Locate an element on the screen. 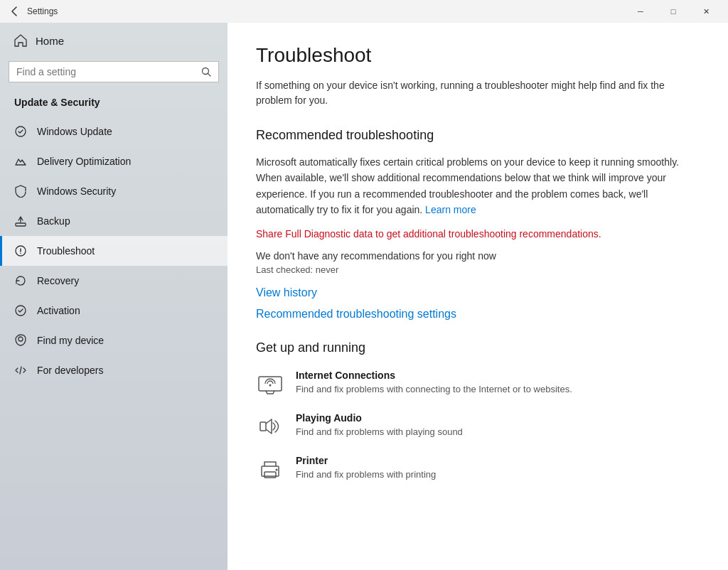 This screenshot has height=570, width=728. recommended-section-body: Microsoft automatically fixes certain cr… is located at coordinates (478, 186).